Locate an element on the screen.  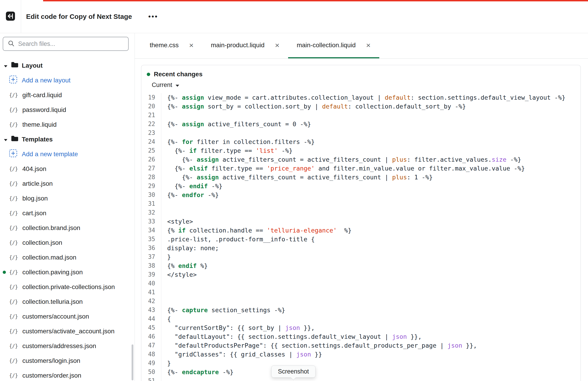
code-line-21: 21 is located at coordinates (361, 115).